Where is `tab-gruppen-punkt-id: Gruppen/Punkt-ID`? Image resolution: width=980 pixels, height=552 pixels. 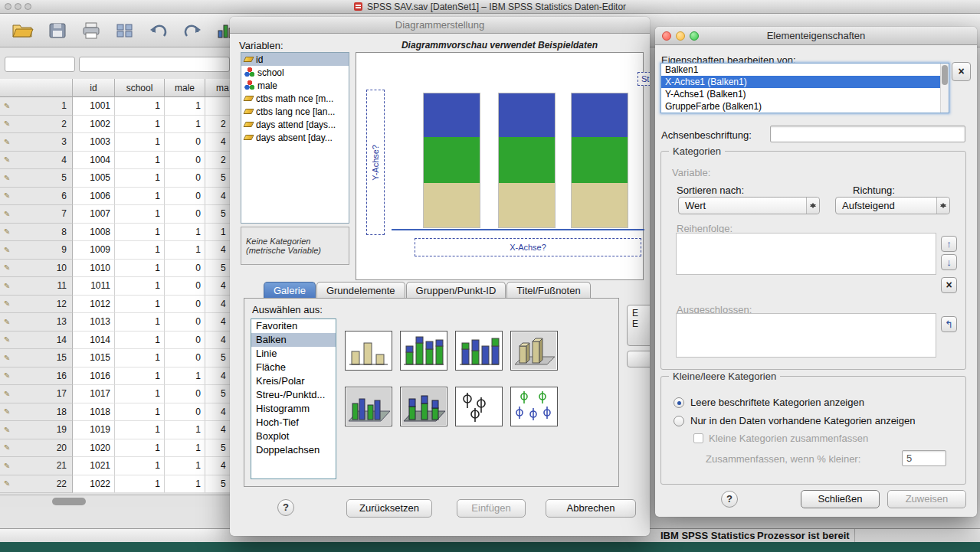 tab-gruppen-punkt-id: Gruppen/Punkt-ID is located at coordinates (457, 290).